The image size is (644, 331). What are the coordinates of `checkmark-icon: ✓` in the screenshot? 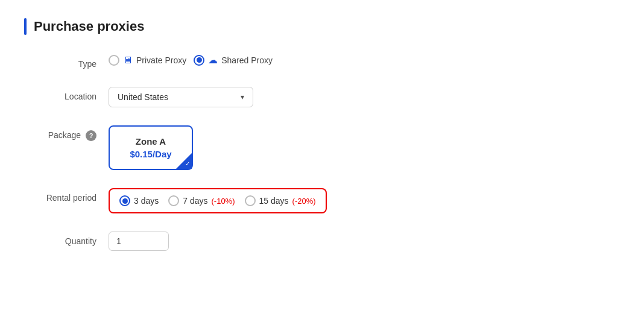 It's located at (188, 164).